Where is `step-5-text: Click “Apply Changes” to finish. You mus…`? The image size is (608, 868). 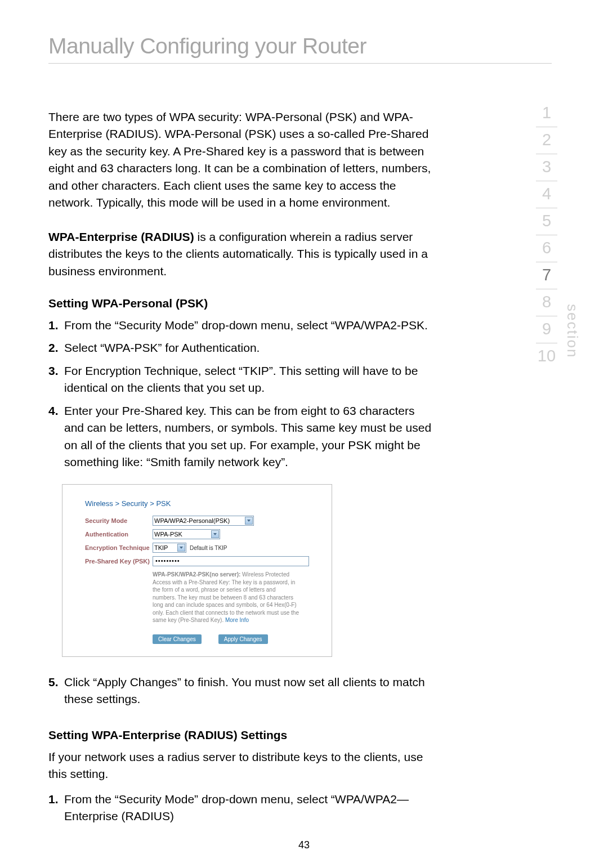
step-5-text: Click “Apply Changes” to finish. You mus… is located at coordinates (244, 690).